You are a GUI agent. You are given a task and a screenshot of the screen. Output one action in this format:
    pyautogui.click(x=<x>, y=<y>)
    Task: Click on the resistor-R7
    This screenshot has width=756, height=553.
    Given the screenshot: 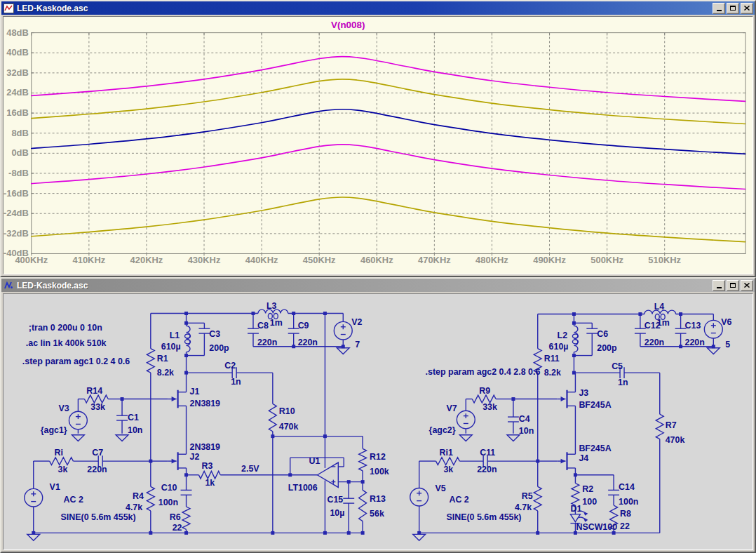 What is the action you would take?
    pyautogui.click(x=659, y=427)
    